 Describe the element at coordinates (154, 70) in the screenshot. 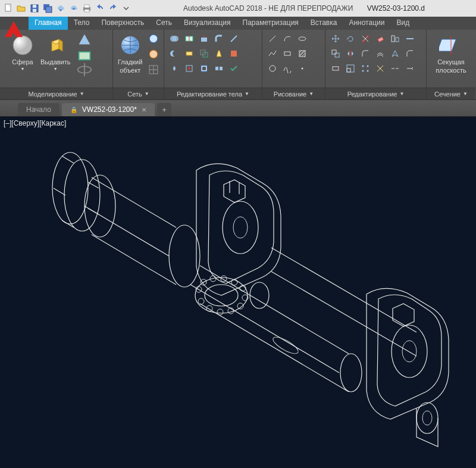

I see `mesh-refine-icon` at that location.